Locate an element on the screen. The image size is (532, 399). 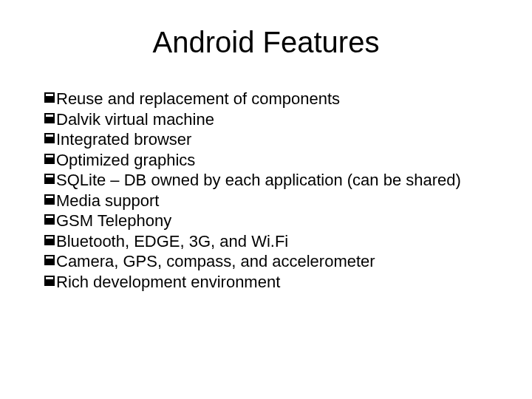
list-item: Rich development environment is located at coordinates (273, 282).